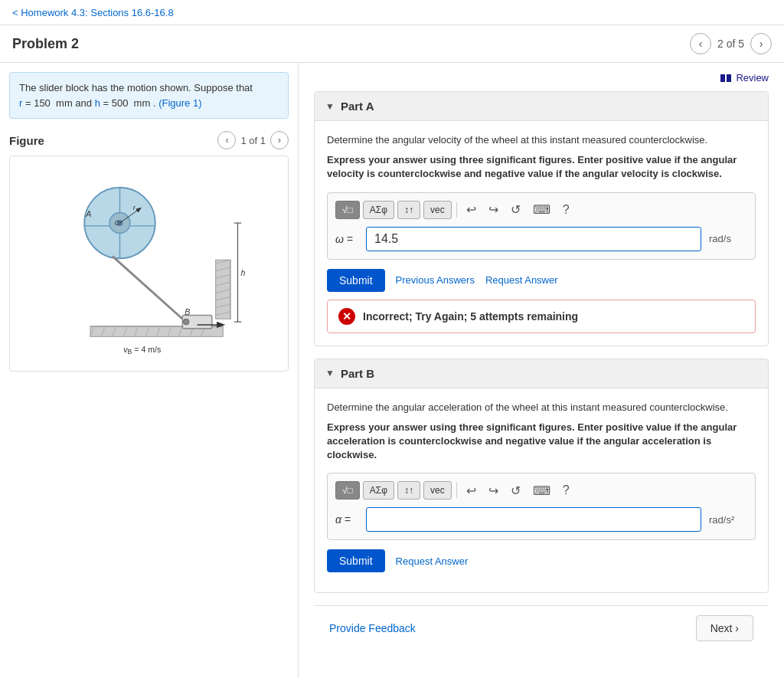 Image resolution: width=784 pixels, height=688 pixels. Describe the element at coordinates (541, 408) in the screenshot. I see `part-b-description: Determine the angular acceleration of th…` at that location.